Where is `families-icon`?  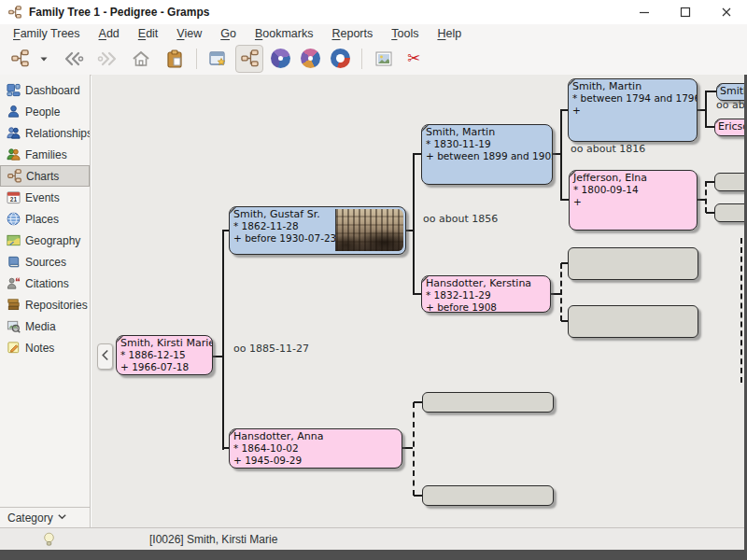 families-icon is located at coordinates (13, 155).